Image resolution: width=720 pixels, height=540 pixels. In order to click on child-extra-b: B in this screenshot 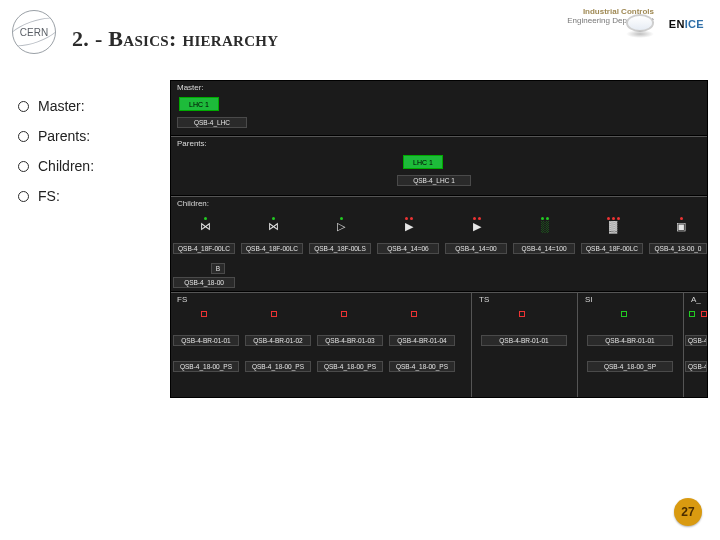, I will do `click(218, 268)`.